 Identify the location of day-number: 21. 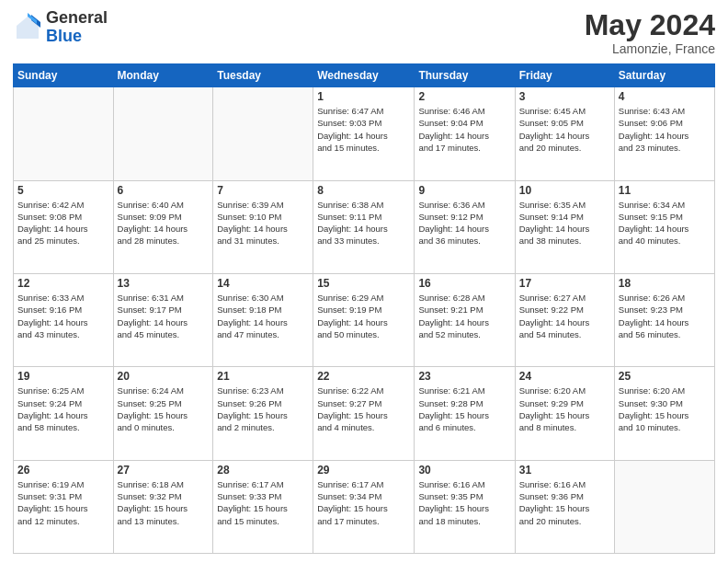
(263, 376).